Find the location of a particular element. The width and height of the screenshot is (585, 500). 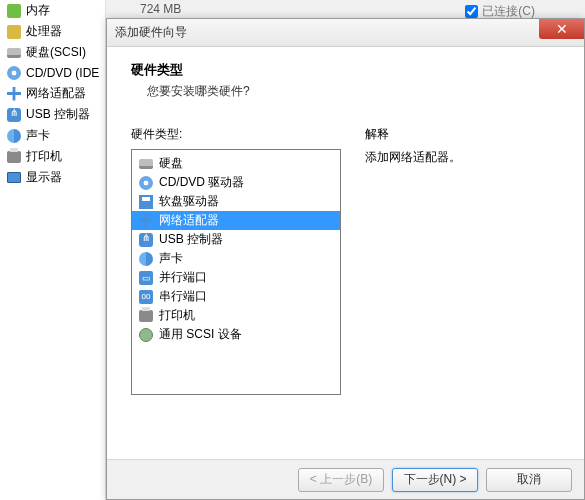

sidebar-item-label: 打印机 is located at coordinates (44, 156).